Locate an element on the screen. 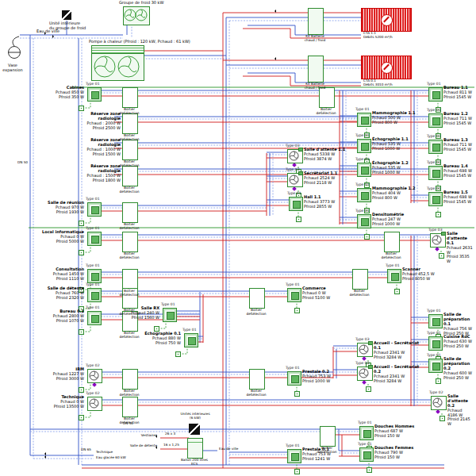 The height and width of the screenshot is (476, 476). unit-label-irm: IRMPchaud 1227 WPfroid 3000 W is located at coordinates (62, 374).